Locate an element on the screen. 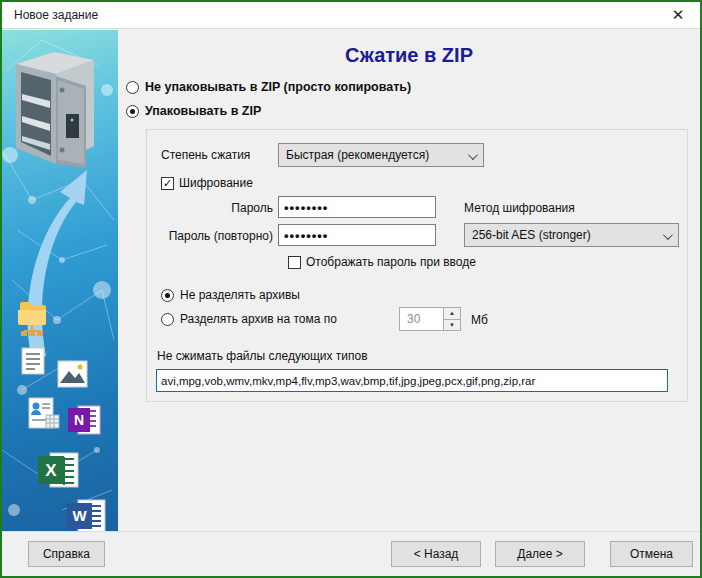  radio-no-zip-circle is located at coordinates (132, 88).